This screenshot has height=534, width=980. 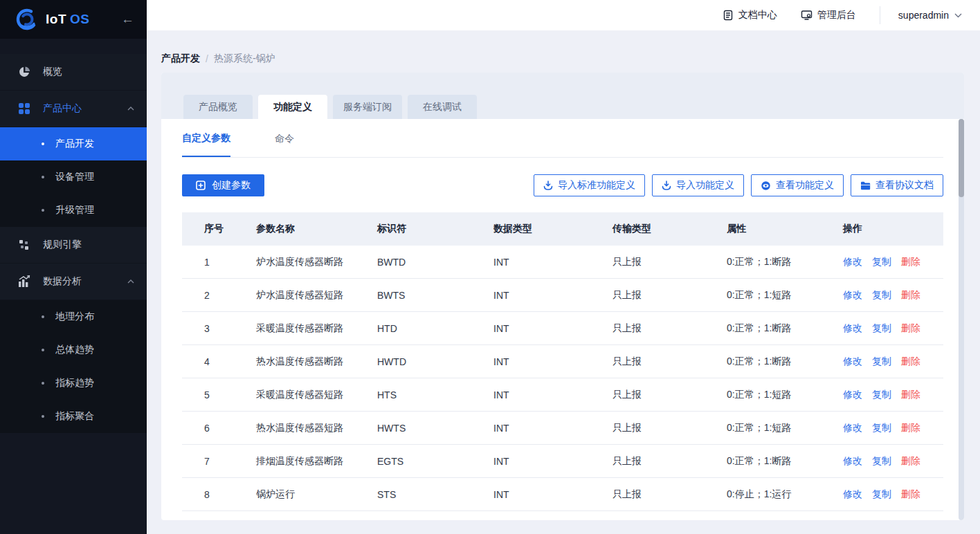 What do you see at coordinates (563, 262) in the screenshot?
I see `table-row: 1 炉水温度传感器断路 BWTD INT 只上报 0:正常；1:断路 修改 复制…` at bounding box center [563, 262].